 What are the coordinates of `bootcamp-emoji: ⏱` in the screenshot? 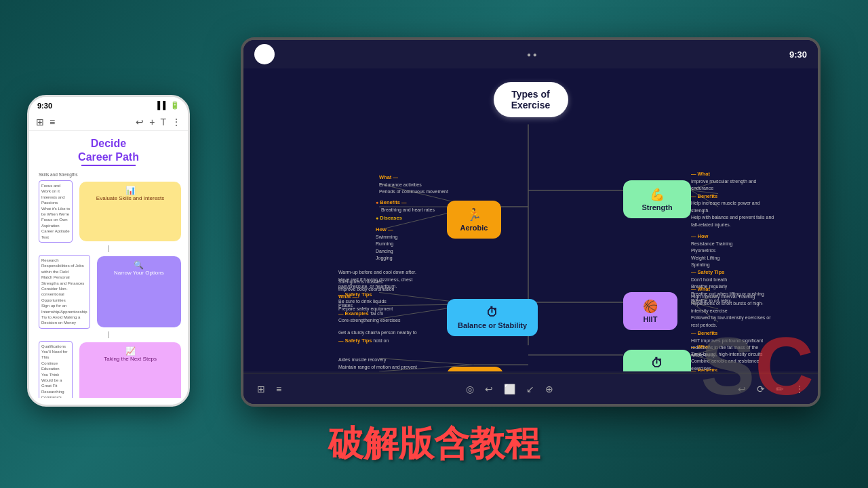 It's located at (657, 363).